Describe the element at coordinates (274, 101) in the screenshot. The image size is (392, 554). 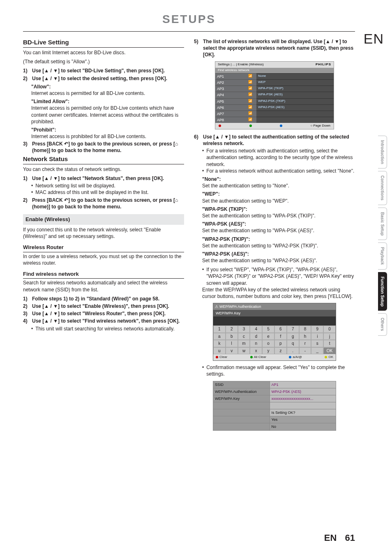
I see `network-row: AP5📶WPA2-PSK (TKIP)` at that location.